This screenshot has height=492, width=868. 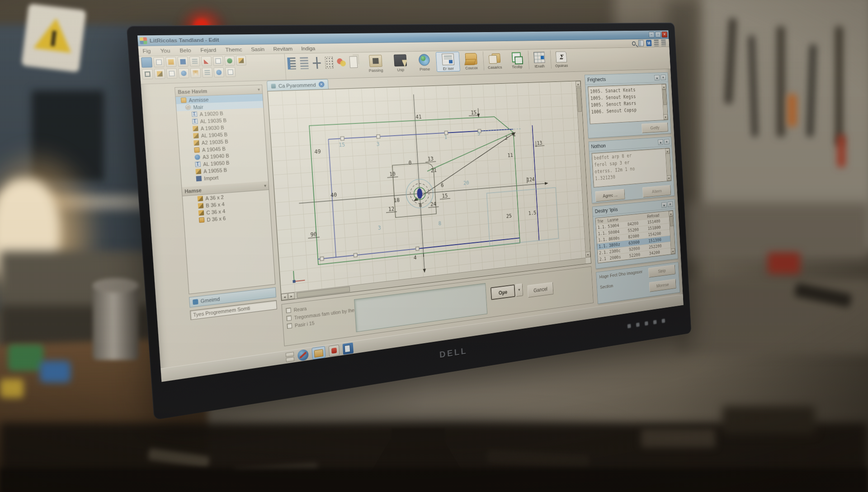 I want to click on cut-icon, so click(x=207, y=62).